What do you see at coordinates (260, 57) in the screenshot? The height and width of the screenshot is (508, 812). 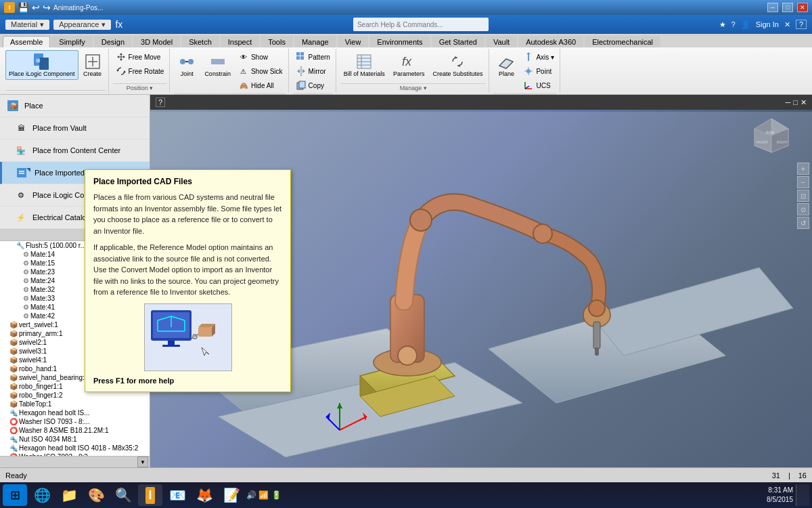 I see `show-label: Show` at bounding box center [260, 57].